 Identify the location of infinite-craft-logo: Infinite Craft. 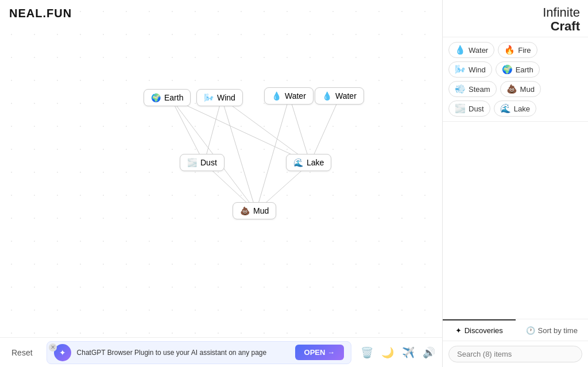
(516, 20).